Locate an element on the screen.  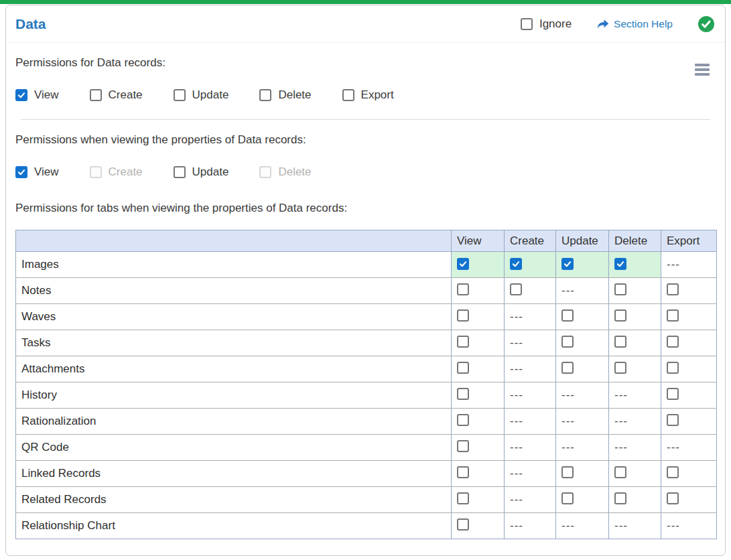
images-create-checkbox is located at coordinates (516, 264).